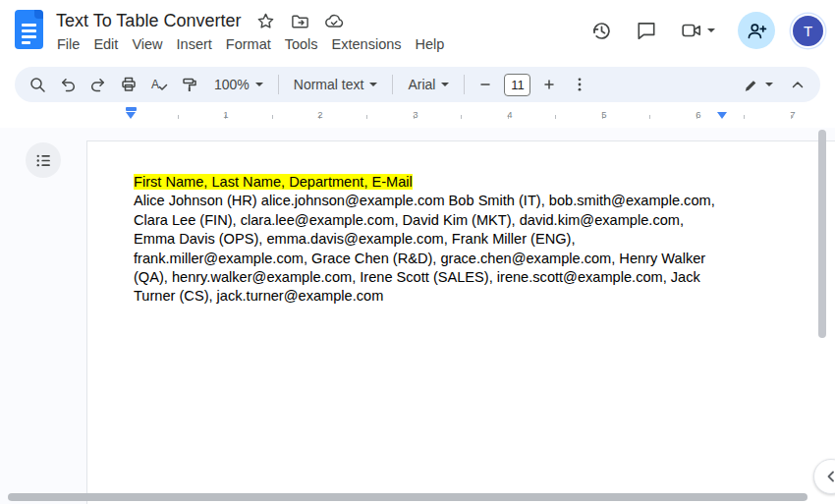 The image size is (835, 504). I want to click on document-title: Text To Table Converter, so click(148, 22).